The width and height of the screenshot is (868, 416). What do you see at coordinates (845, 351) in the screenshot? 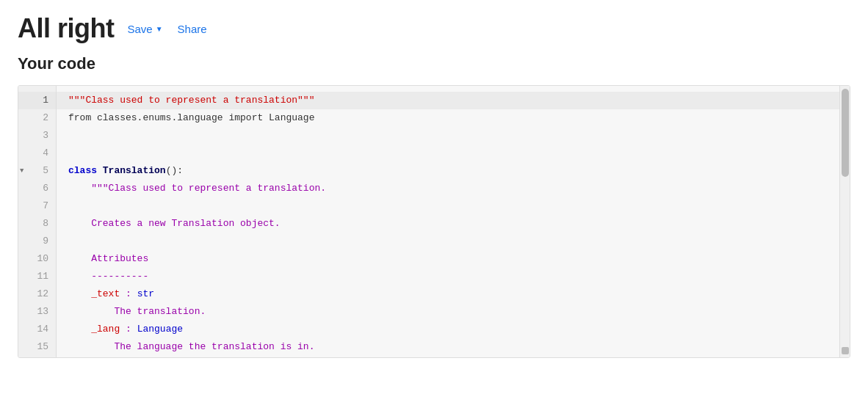
I see `scrollbar-bottom-arrow` at bounding box center [845, 351].